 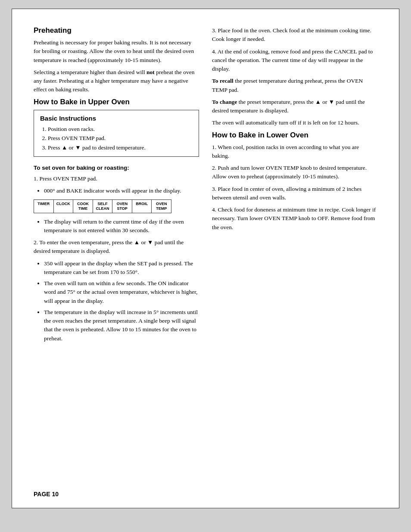 What do you see at coordinates (121, 191) in the screenshot?
I see `bullet-1: 000° and BAKE indicator words will appea…` at bounding box center [121, 191].